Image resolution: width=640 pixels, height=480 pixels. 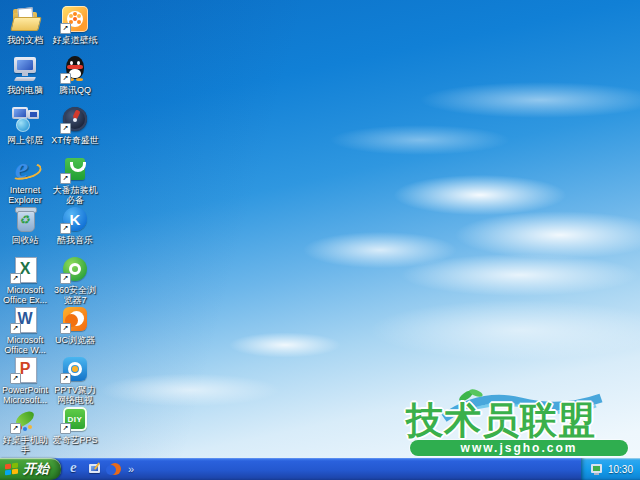 I want to click on iqiyi-pps-icon: DIY, so click(x=75, y=419).